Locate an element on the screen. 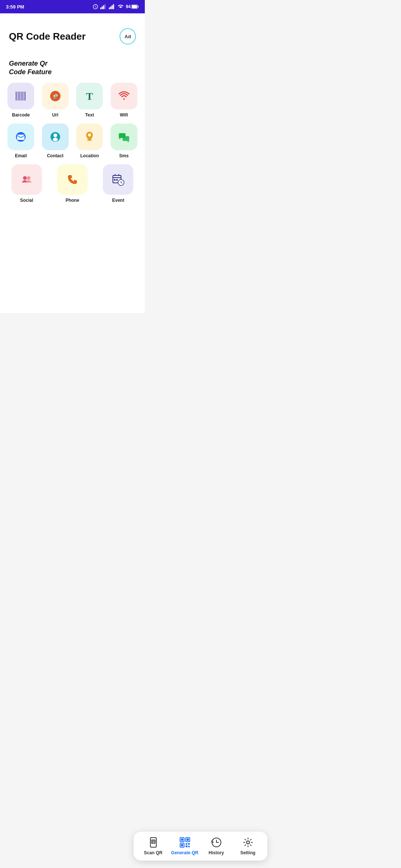 The image size is (401, 868). status-time: 3:59 PM is located at coordinates (15, 7).